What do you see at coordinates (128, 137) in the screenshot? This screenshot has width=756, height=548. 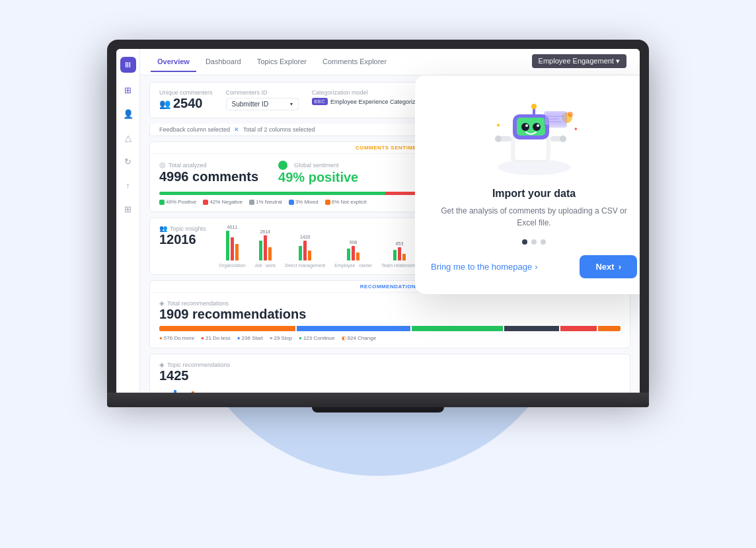 I see `sidebar-icon-chart: △` at bounding box center [128, 137].